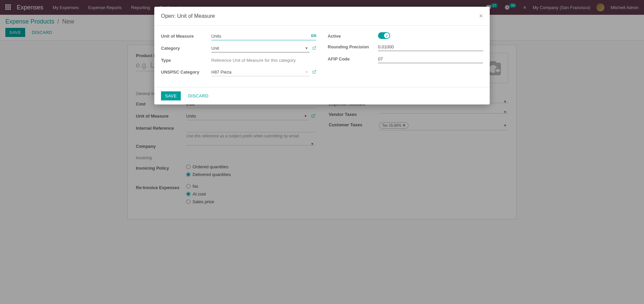  I want to click on modal-type-value: Reference Unit of Measure for this categ…, so click(264, 60).